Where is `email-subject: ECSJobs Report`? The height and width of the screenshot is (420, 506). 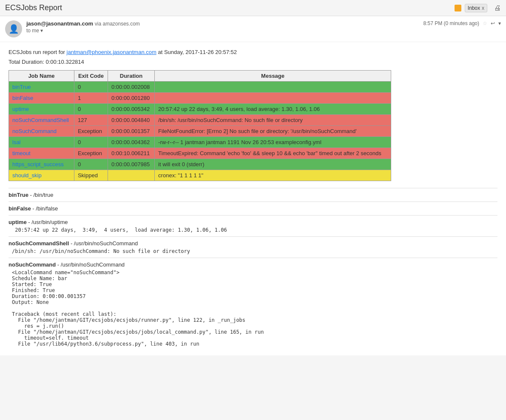 email-subject: ECSJobs Report is located at coordinates (228, 8).